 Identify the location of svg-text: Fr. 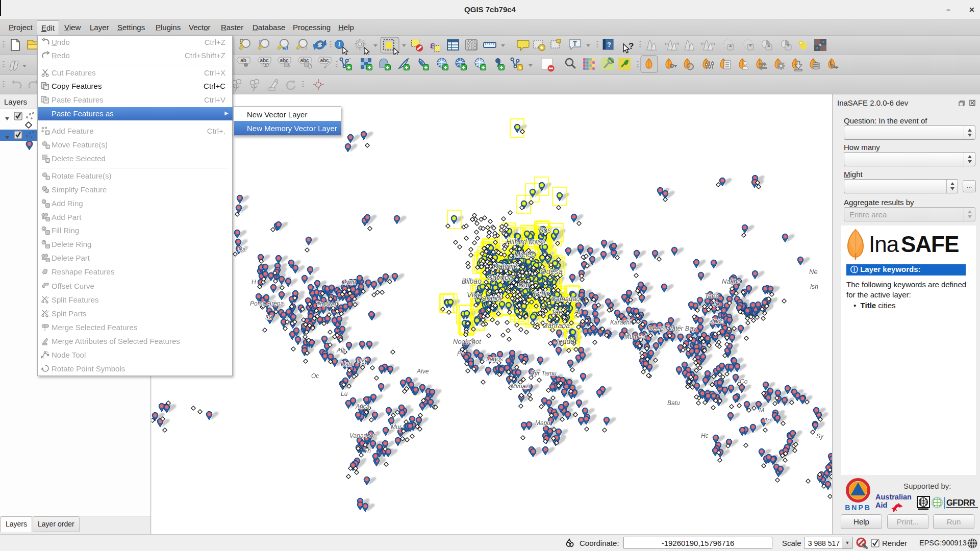
(460, 354).